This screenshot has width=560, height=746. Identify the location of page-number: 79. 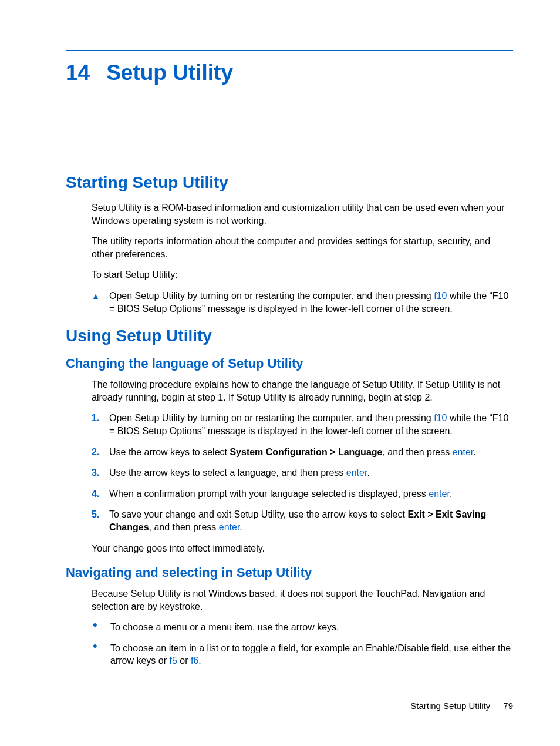
(508, 706).